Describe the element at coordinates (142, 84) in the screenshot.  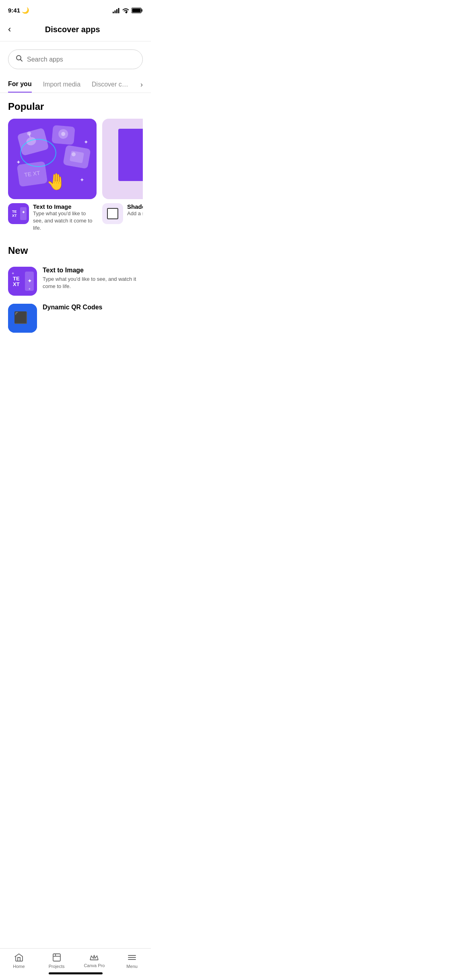
I see `tab-more-icon: ›` at that location.